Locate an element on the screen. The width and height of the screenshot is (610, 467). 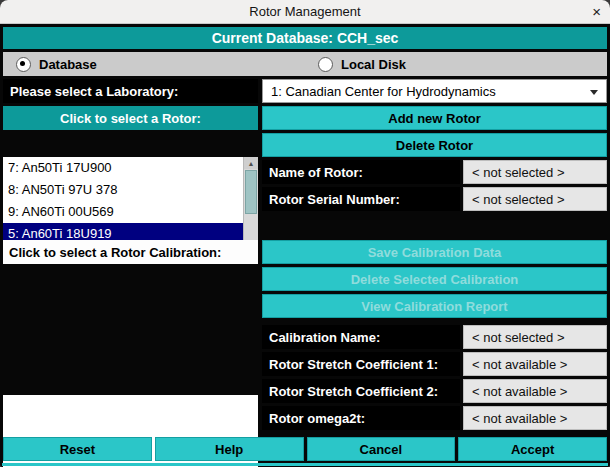
laboratory-label: Please select a Laboratory: is located at coordinates (130, 91).